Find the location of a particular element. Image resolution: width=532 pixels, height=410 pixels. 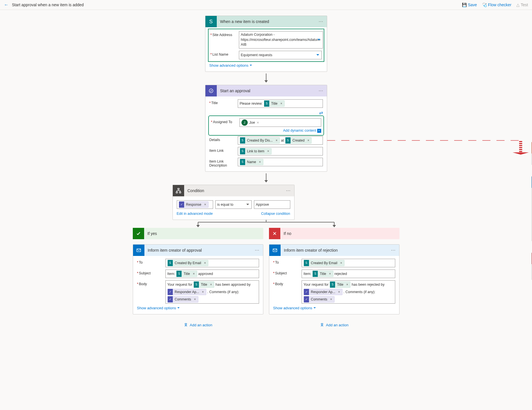

approval-title-input: Please review: STitle× is located at coordinates (280, 104).